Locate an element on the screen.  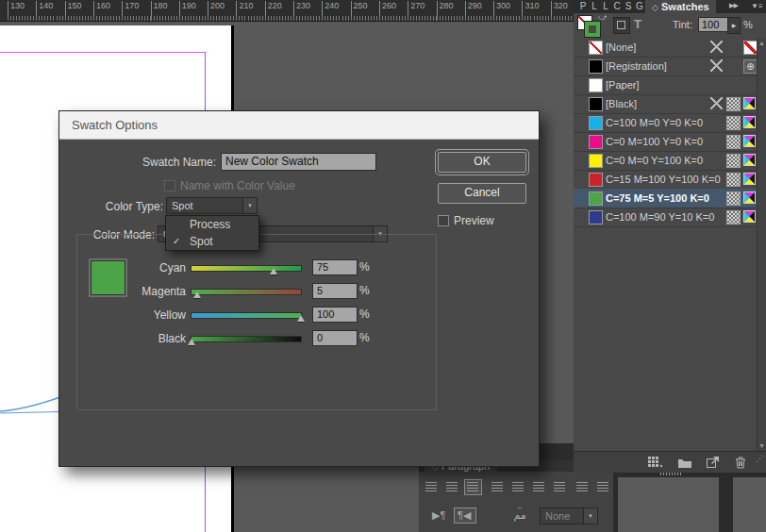
justify-center-button is located at coordinates (519, 487).